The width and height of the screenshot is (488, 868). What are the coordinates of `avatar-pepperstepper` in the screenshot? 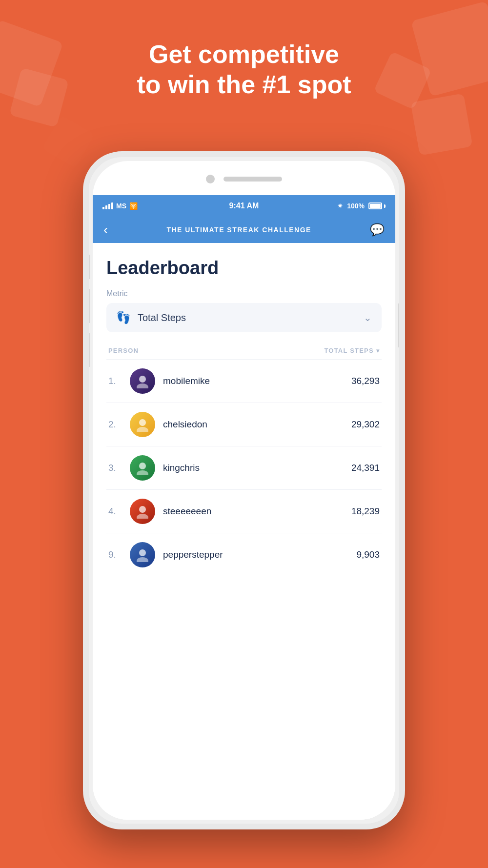 It's located at (142, 555).